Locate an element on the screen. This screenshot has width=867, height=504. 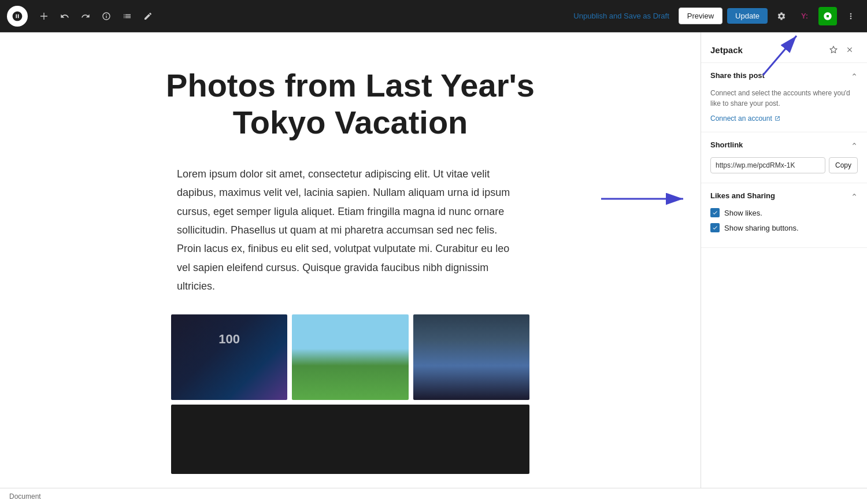
show-sharing-checkbox is located at coordinates (715, 228).